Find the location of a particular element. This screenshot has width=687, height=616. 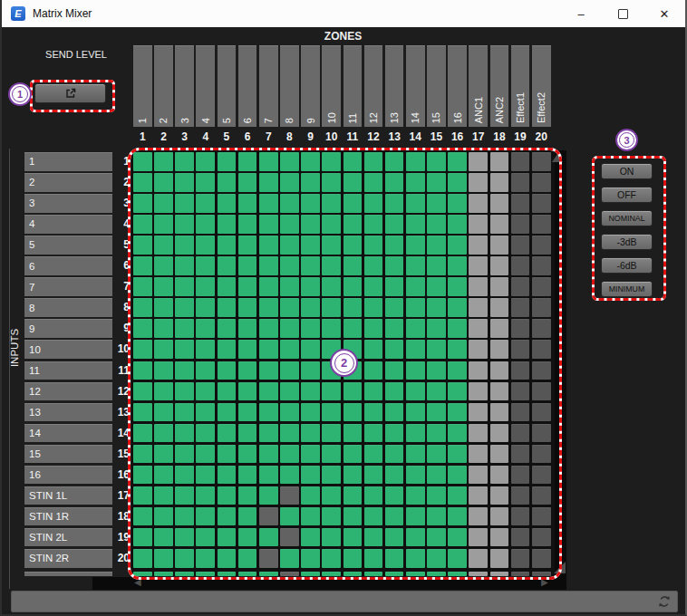

input-row-label: 7 is located at coordinates (69, 286).